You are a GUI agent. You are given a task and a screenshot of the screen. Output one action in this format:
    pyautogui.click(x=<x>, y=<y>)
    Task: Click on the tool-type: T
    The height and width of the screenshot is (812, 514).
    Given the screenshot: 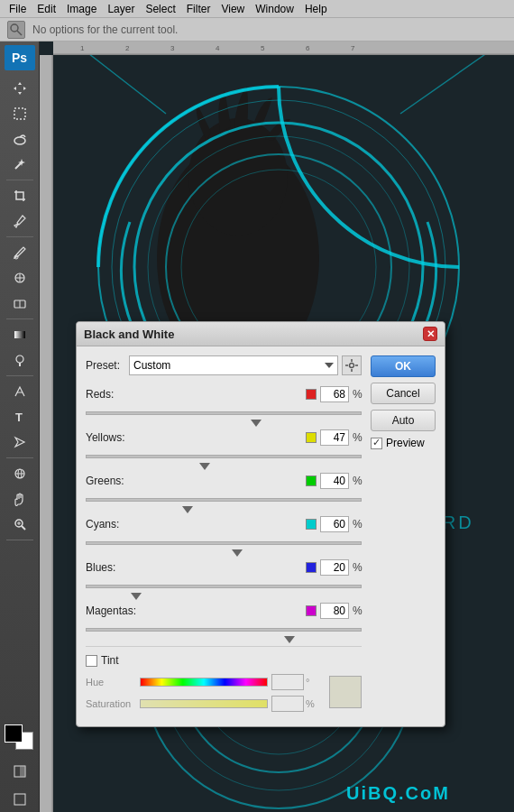 What is the action you would take?
    pyautogui.click(x=20, y=417)
    